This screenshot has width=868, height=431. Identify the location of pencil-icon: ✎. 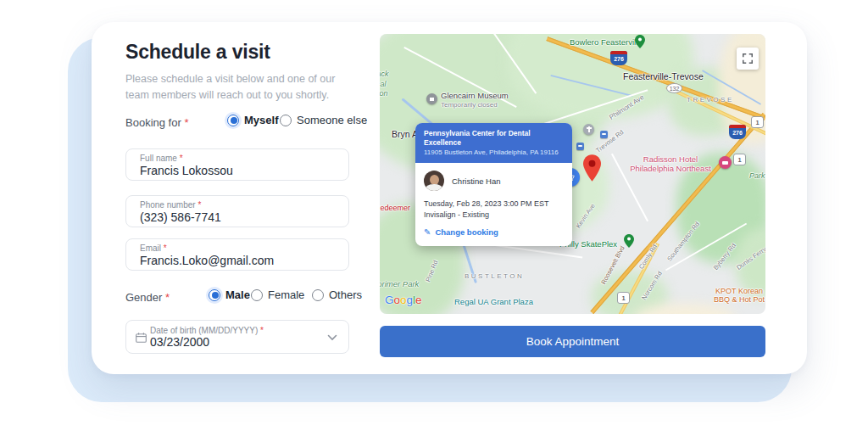
(427, 232).